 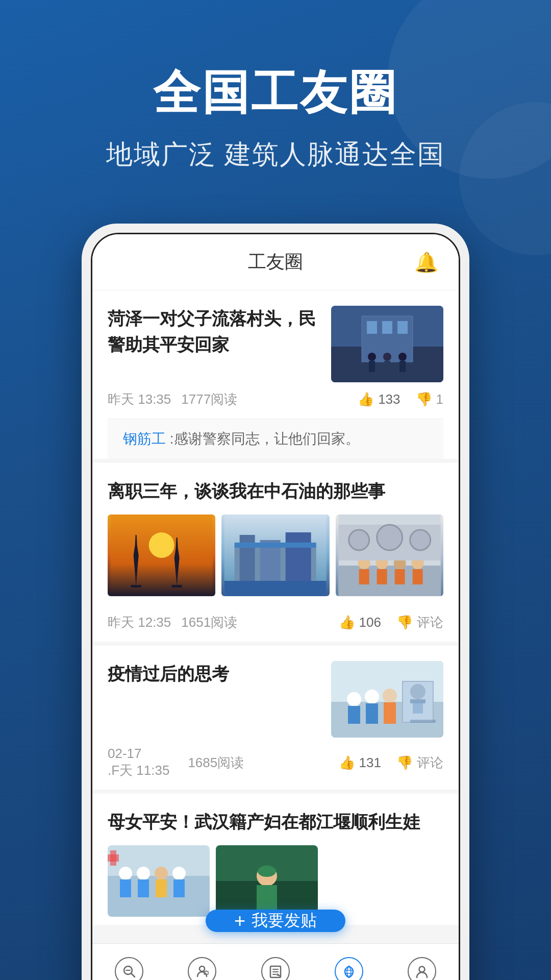 I want to click on sub-title: 地域广泛 建筑人脉通达全国, so click(x=276, y=155).